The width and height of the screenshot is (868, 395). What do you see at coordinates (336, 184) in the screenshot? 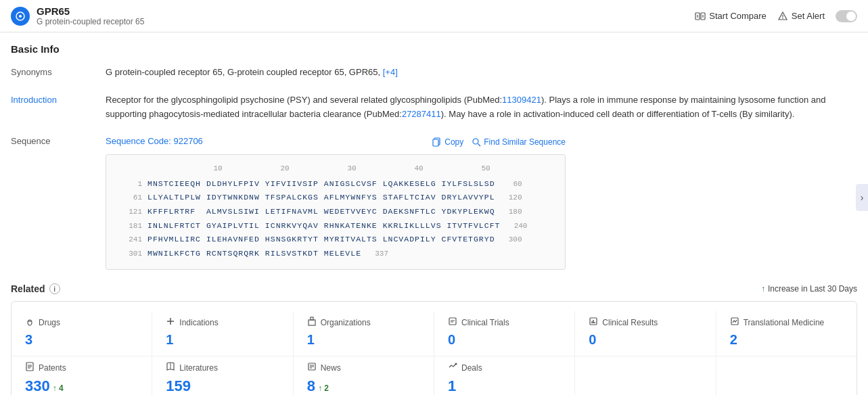
I see `seq-line-1: 1 MNSTCIEEQH DLDHYLFPIV YIFVIIVSIP ANIGS…` at bounding box center [336, 184].